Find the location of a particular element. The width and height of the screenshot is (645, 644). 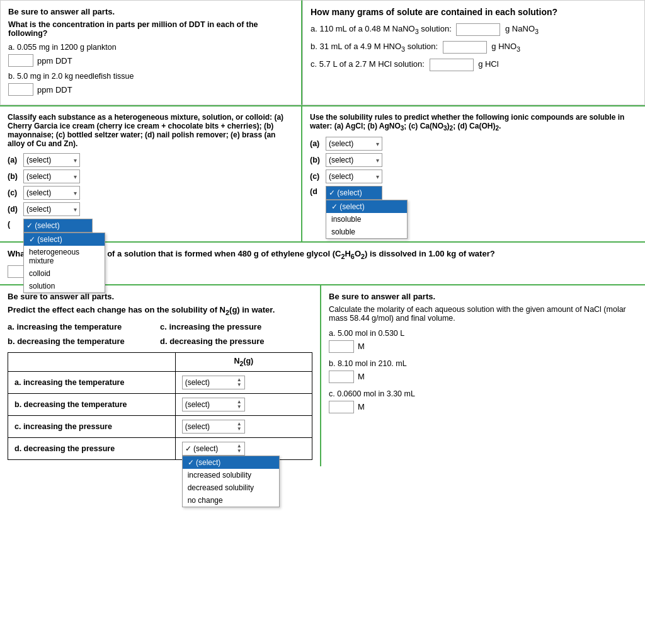

top-right-part-c: c. 5.7 L of a 2.7 M HCl solution: g HCl is located at coordinates (474, 65).